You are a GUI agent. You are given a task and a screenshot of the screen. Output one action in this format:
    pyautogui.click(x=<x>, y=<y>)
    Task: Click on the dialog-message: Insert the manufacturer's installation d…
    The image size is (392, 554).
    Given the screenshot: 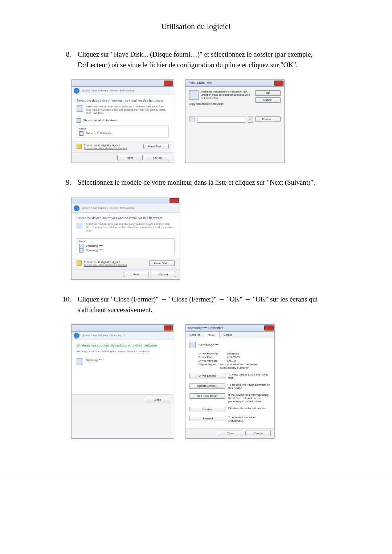 What is the action you would take?
    pyautogui.click(x=227, y=95)
    